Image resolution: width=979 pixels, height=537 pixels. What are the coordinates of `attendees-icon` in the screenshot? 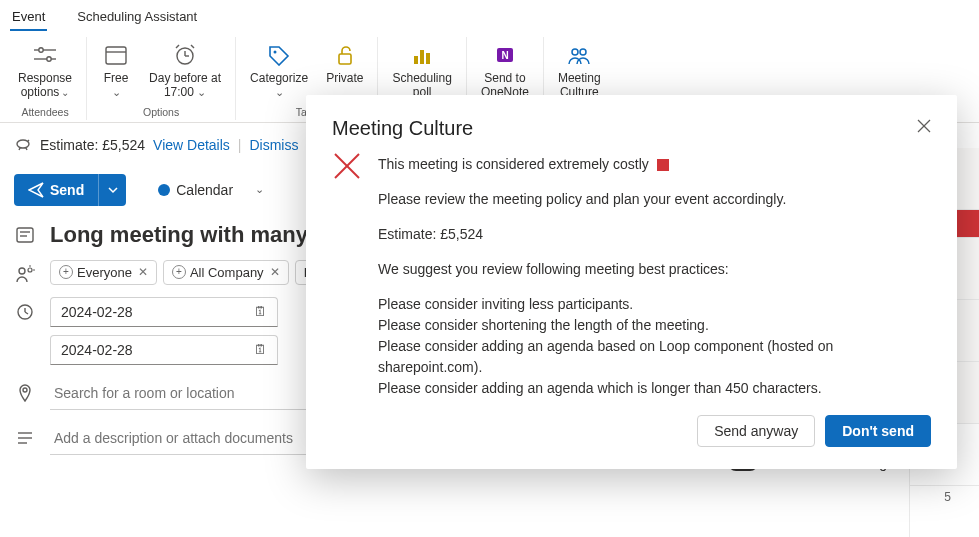 It's located at (25, 274).